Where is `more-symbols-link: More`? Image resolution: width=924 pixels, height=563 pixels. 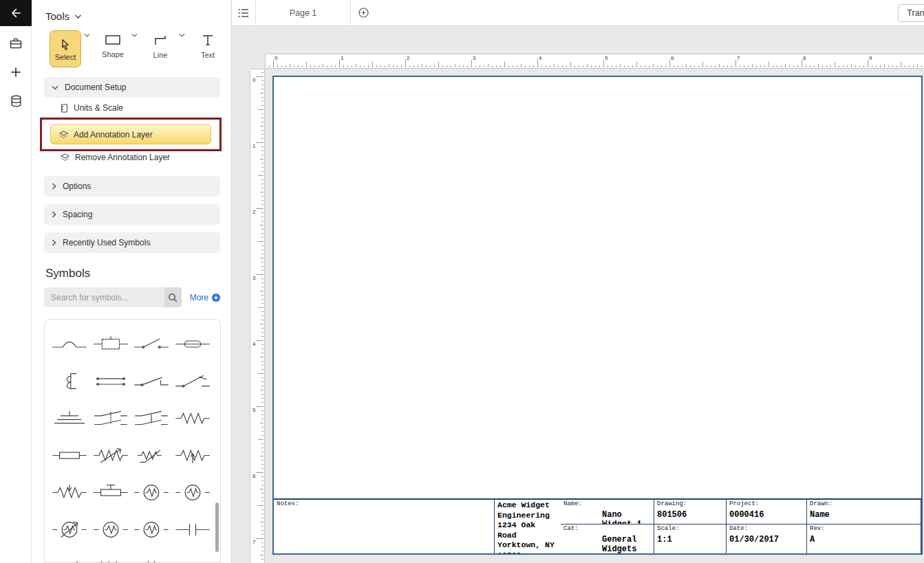 more-symbols-link: More is located at coordinates (205, 298).